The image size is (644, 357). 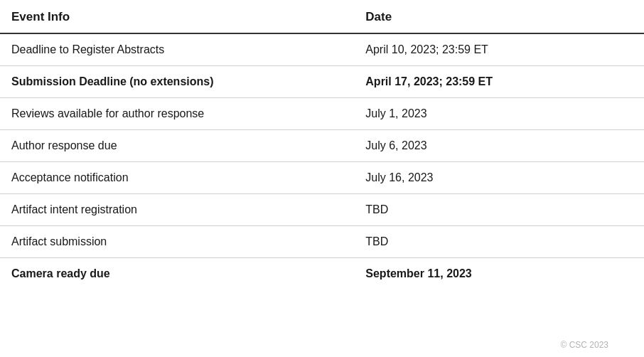 What do you see at coordinates (177, 242) in the screenshot?
I see `event-cell-artifact-submission: Artifact submission` at bounding box center [177, 242].